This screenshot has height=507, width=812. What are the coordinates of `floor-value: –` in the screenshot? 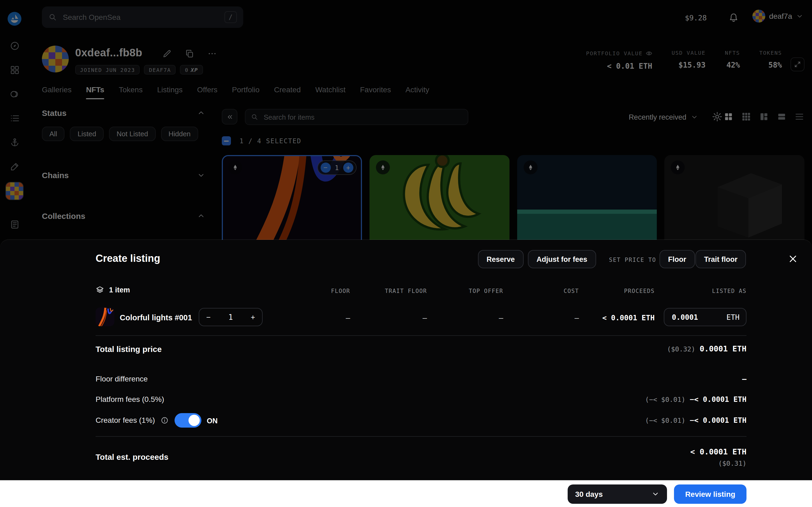 It's located at (348, 318).